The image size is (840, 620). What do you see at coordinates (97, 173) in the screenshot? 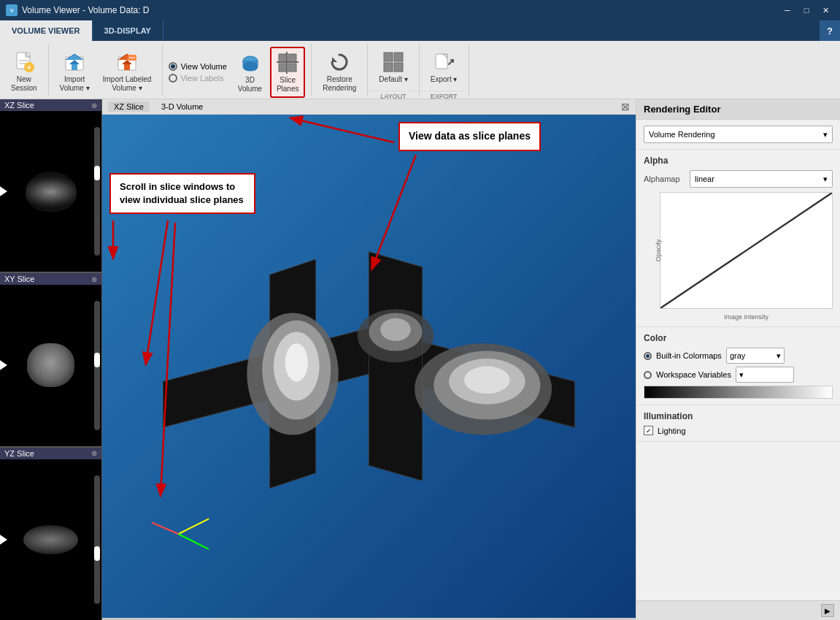
I see `xz-scroll-thumb` at bounding box center [97, 173].